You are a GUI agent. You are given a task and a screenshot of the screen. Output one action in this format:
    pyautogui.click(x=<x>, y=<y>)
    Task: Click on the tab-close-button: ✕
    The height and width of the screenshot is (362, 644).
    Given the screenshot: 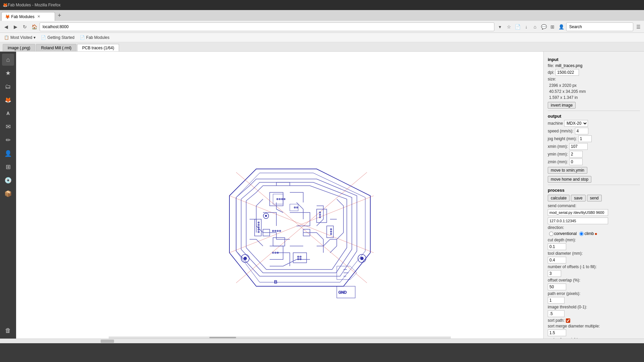 What is the action you would take?
    pyautogui.click(x=39, y=17)
    